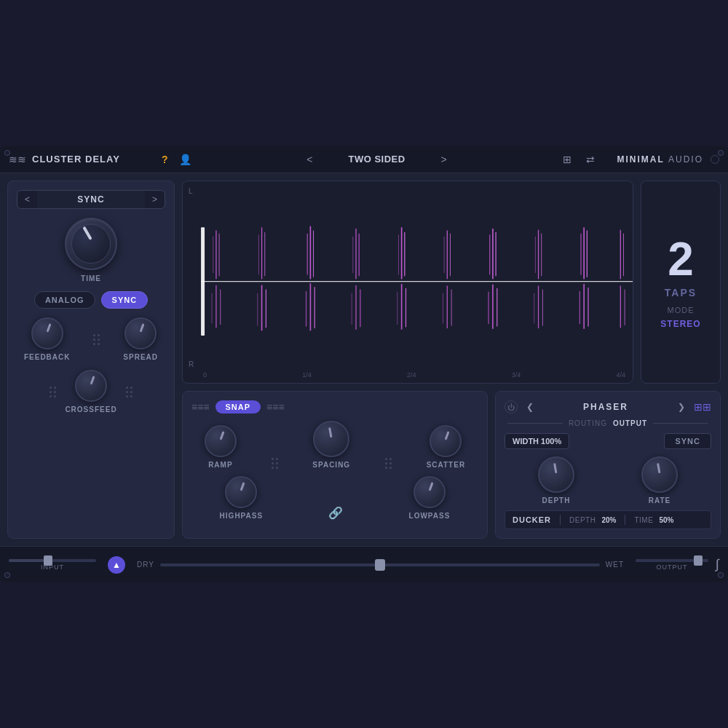 The width and height of the screenshot is (728, 728). I want to click on ducker-time-label: TIME, so click(644, 520).